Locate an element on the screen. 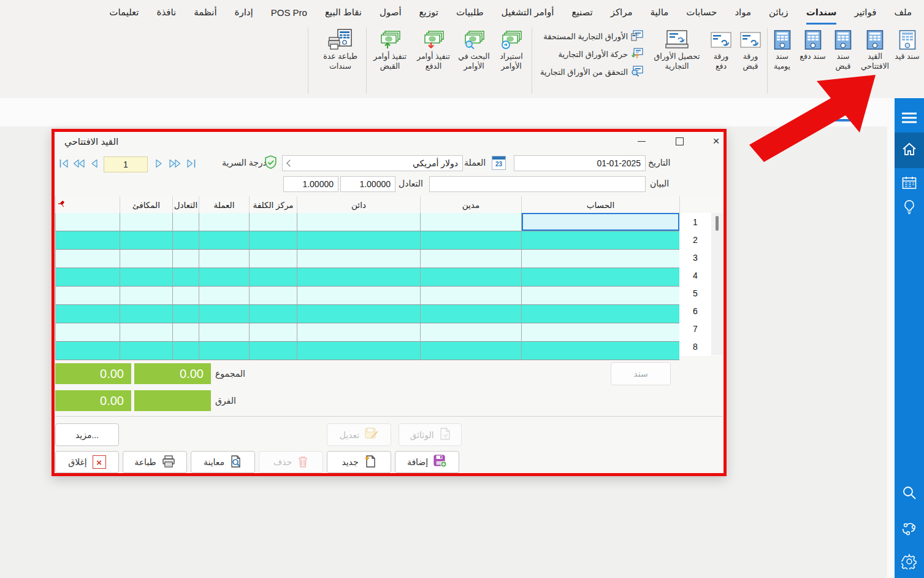  menu-item-vouchers: سندات is located at coordinates (822, 12).